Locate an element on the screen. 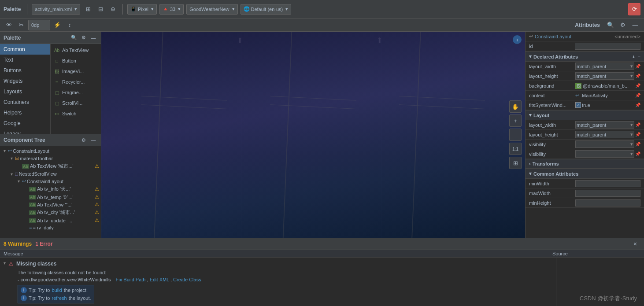 The width and height of the screenshot is (644, 306). message-col-label: Message is located at coordinates (276, 254).